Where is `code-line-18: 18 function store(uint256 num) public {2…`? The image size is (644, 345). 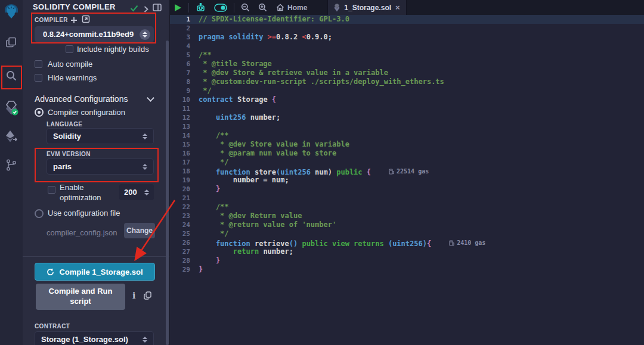
code-line-18: 18 function store(uint256 num) public {2… is located at coordinates (407, 172).